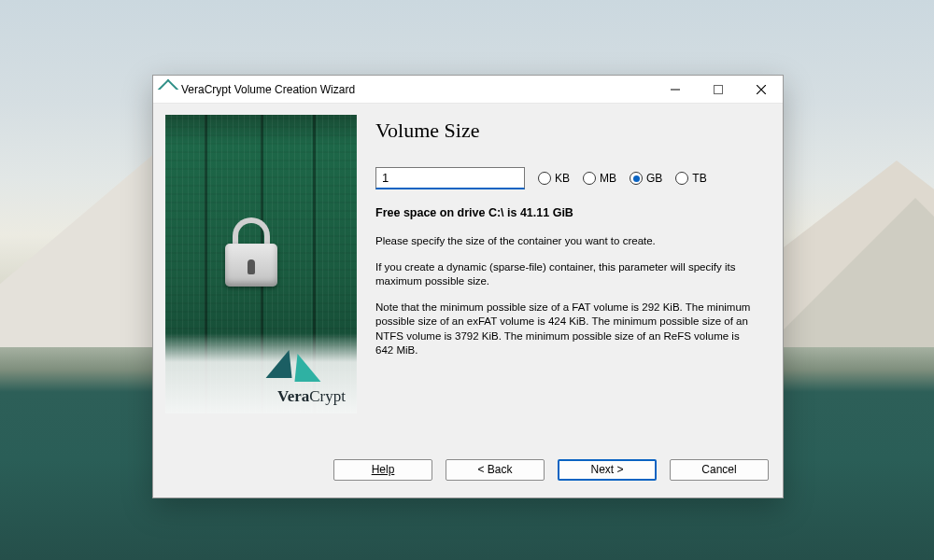 Image resolution: width=934 pixels, height=560 pixels. Describe the element at coordinates (262, 373) in the screenshot. I see `veracrypt-brand: VeraCrypt` at that location.